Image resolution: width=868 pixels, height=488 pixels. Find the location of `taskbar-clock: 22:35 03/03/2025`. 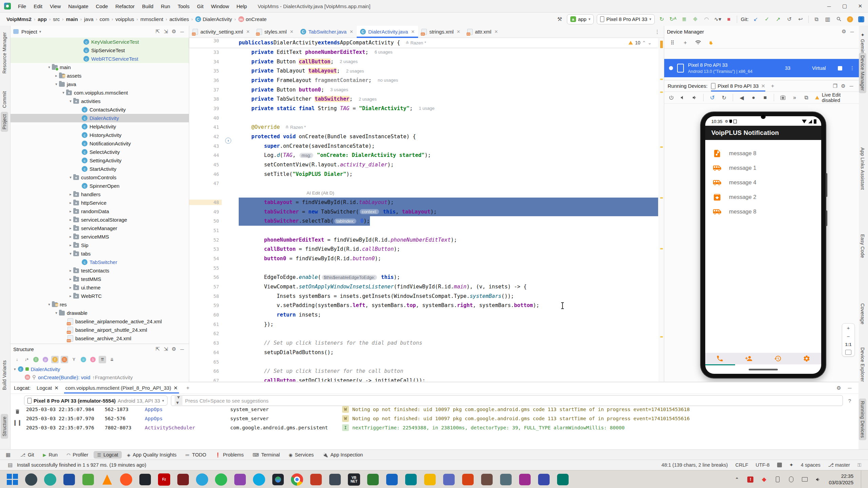

taskbar-clock: 22:35 03/03/2025 is located at coordinates (841, 480).